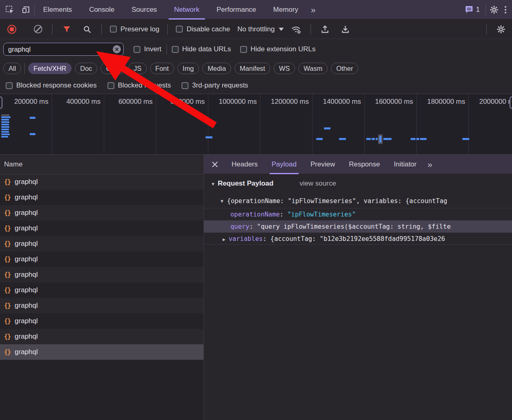 The image size is (512, 420). Describe the element at coordinates (87, 29) in the screenshot. I see `search-icon` at that location.